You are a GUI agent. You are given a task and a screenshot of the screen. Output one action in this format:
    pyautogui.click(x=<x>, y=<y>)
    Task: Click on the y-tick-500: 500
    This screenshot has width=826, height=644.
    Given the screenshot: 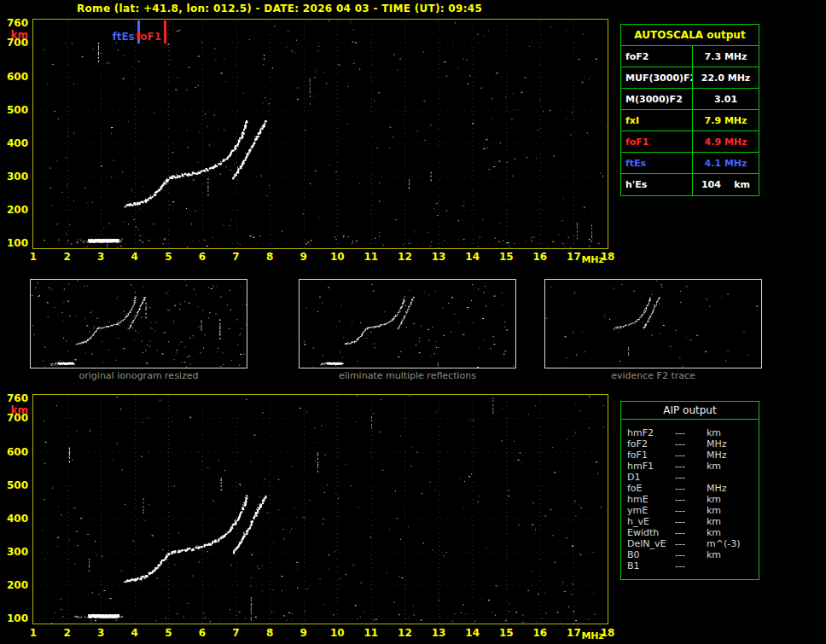 What is the action you would take?
    pyautogui.click(x=14, y=110)
    